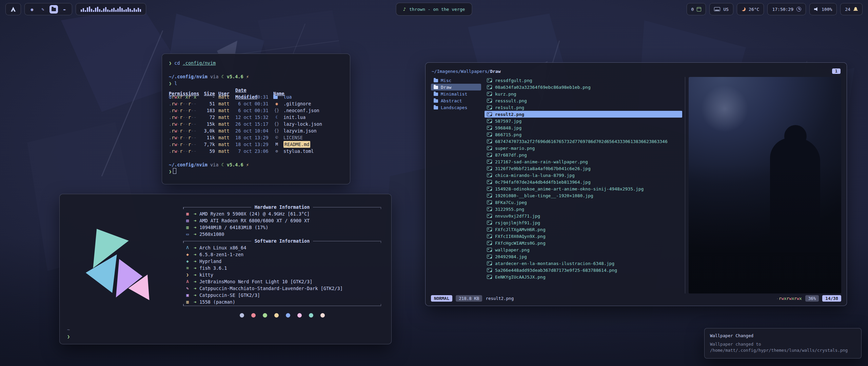  Describe the element at coordinates (750, 9) in the screenshot. I see `weather-module: 26°C` at that location.